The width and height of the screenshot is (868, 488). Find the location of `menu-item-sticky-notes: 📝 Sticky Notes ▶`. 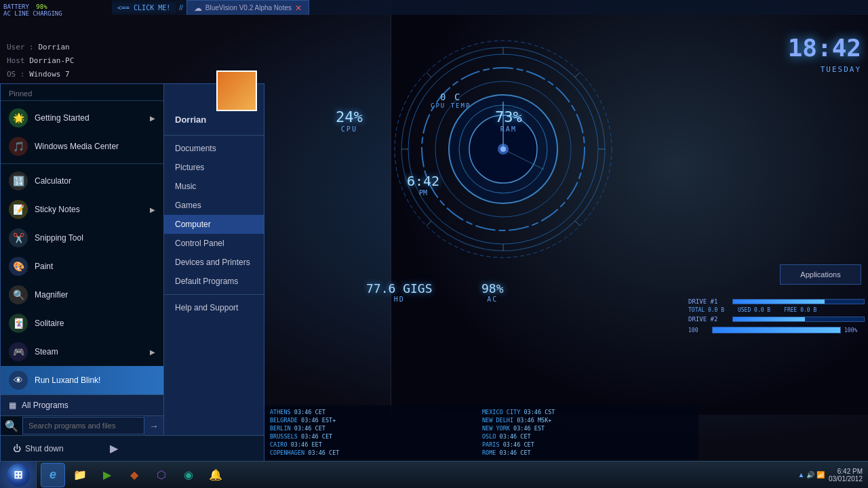

menu-item-sticky-notes: 📝 Sticky Notes ▶ is located at coordinates (82, 209).